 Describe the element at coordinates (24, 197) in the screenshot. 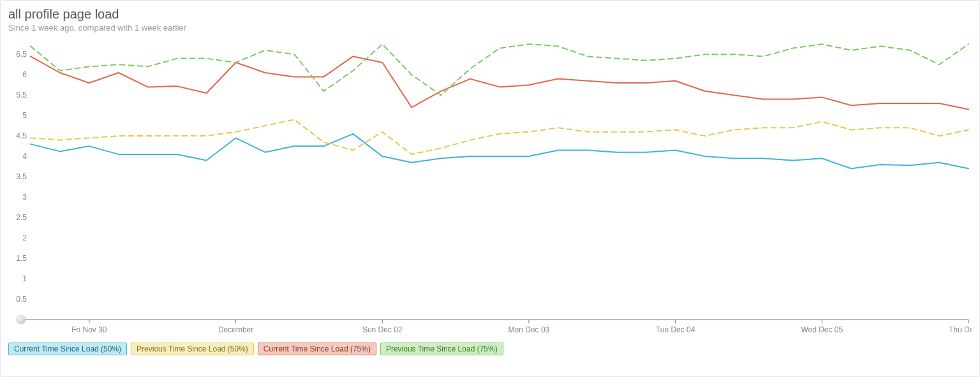

I see `svg-text: 3` at that location.